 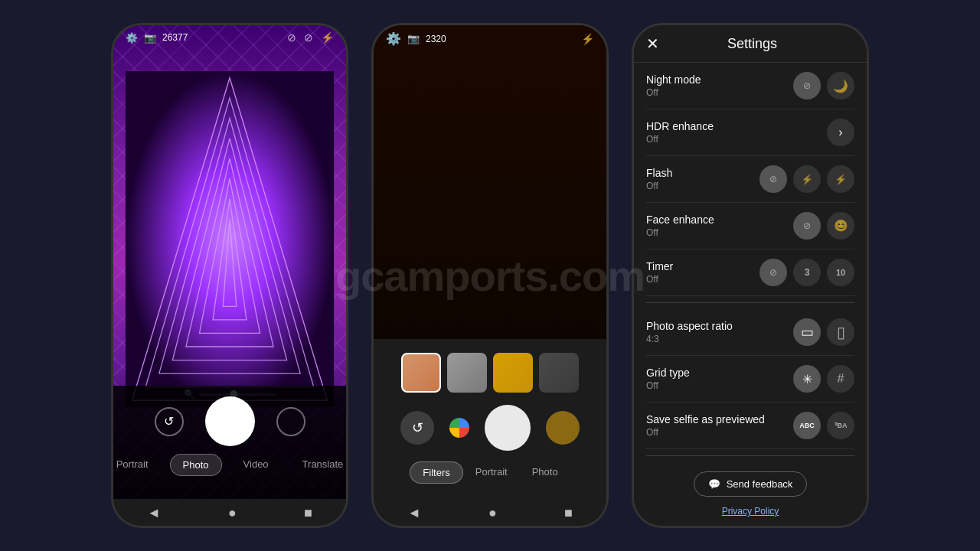 What do you see at coordinates (807, 272) in the screenshot?
I see `timer-icons: ⊘ 3 10` at bounding box center [807, 272].